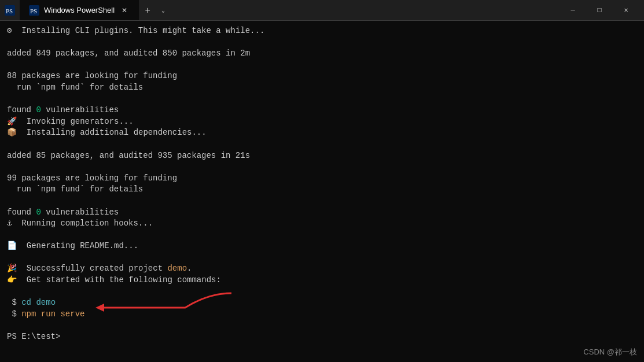 The width and height of the screenshot is (644, 362). What do you see at coordinates (79, 10) in the screenshot?
I see `tab-label: Windows PowerShell` at bounding box center [79, 10].